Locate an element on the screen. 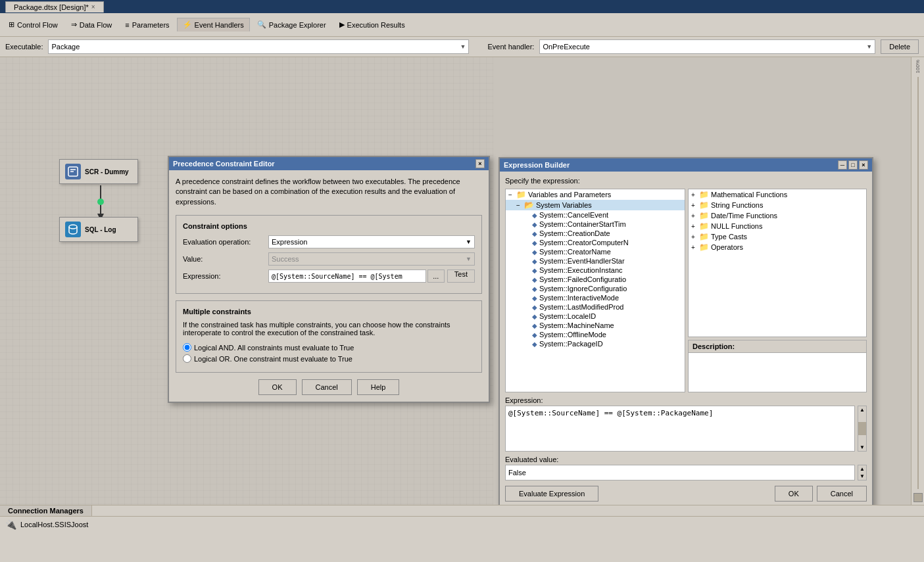 The width and height of the screenshot is (924, 562). pce-multiple-constraints-title: Multiple constraints is located at coordinates (329, 312).